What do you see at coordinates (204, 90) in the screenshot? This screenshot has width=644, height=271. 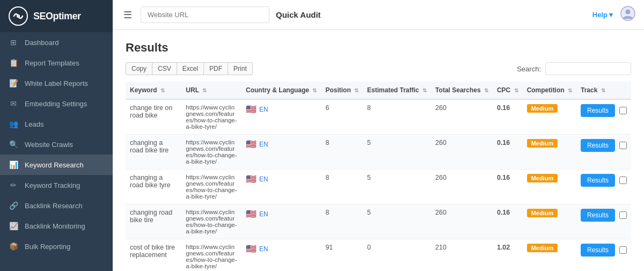 I see `url-sort-icon: ⇅` at bounding box center [204, 90].